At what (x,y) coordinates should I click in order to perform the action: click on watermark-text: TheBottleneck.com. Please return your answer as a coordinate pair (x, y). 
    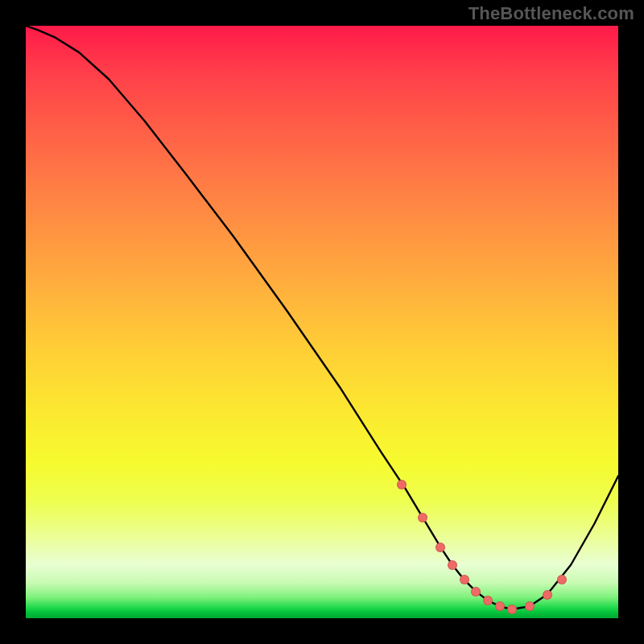
    Looking at the image, I should click on (551, 14).